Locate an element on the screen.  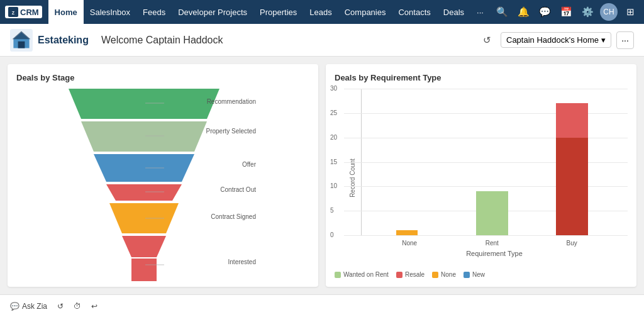
back-icon: ↩ is located at coordinates (94, 306).